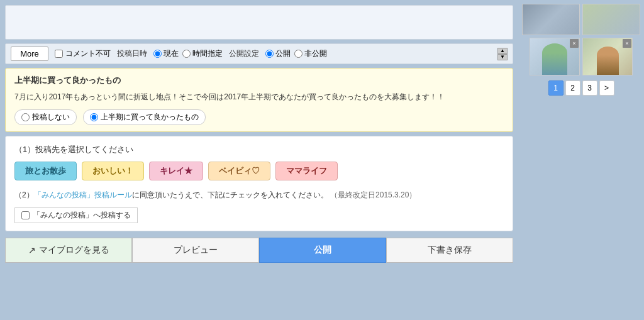 The width and height of the screenshot is (644, 320). Describe the element at coordinates (296, 54) in the screenshot. I see `visibility-radio-group: 公開 非公開` at that location.